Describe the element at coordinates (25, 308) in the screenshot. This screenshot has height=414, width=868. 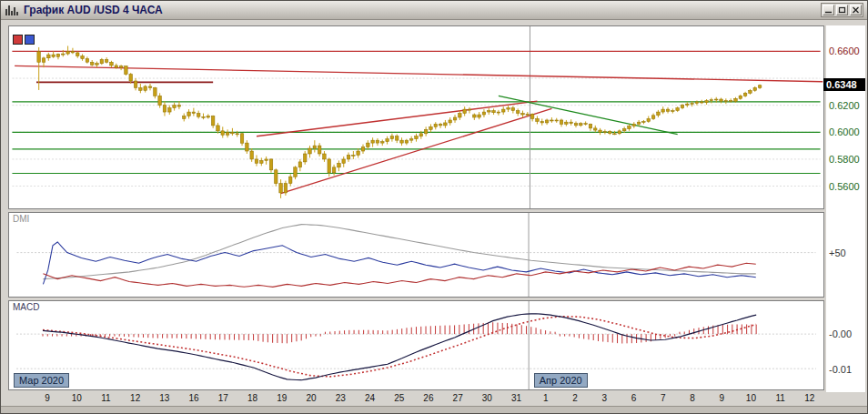
I see `macd-indicator-label: MACD` at that location.